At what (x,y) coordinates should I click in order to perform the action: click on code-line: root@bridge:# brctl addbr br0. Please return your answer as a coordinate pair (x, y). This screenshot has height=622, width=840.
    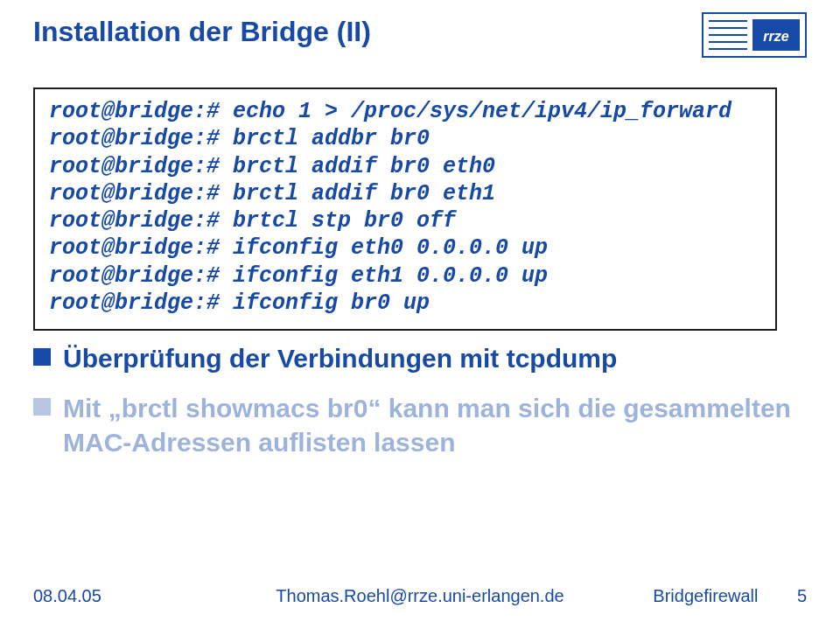
    Looking at the image, I should click on (405, 138).